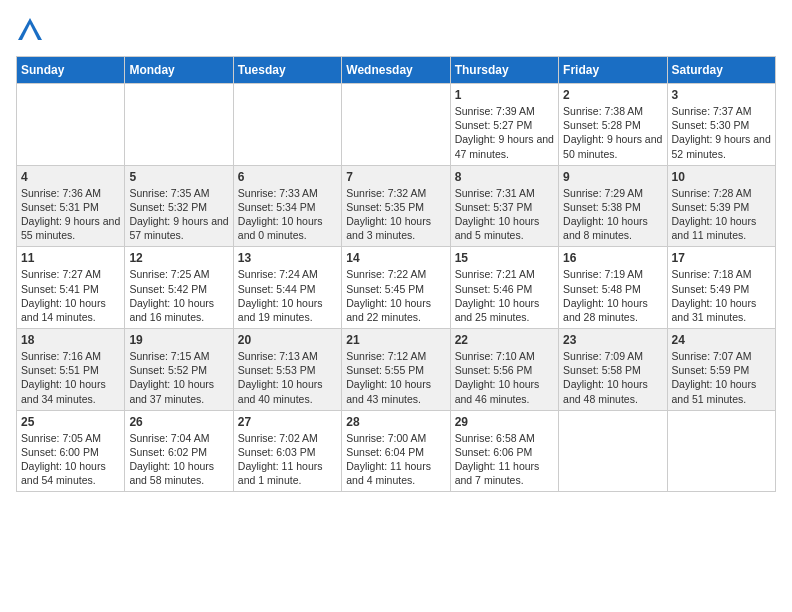  Describe the element at coordinates (613, 288) in the screenshot. I see `calendar-cell: 16Sunrise: 7:19 AMSunset: 5:48 PMDayligh…` at that location.